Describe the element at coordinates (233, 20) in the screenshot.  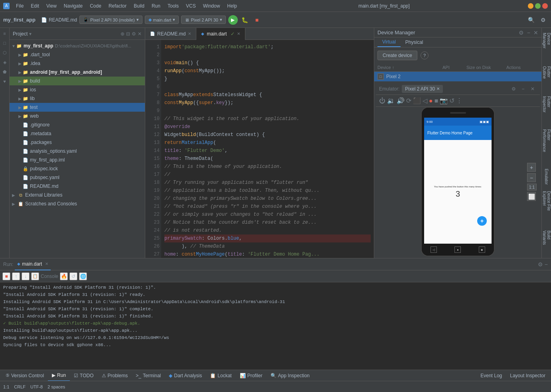
I see `run-button: ▶` at that location.